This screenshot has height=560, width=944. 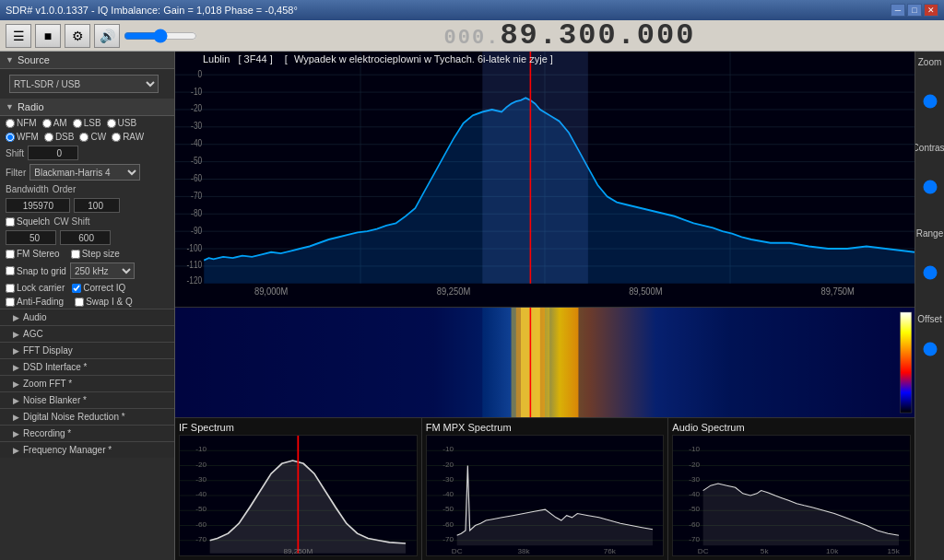 What do you see at coordinates (59, 136) in the screenshot?
I see `mode-dsb: DSB` at bounding box center [59, 136].